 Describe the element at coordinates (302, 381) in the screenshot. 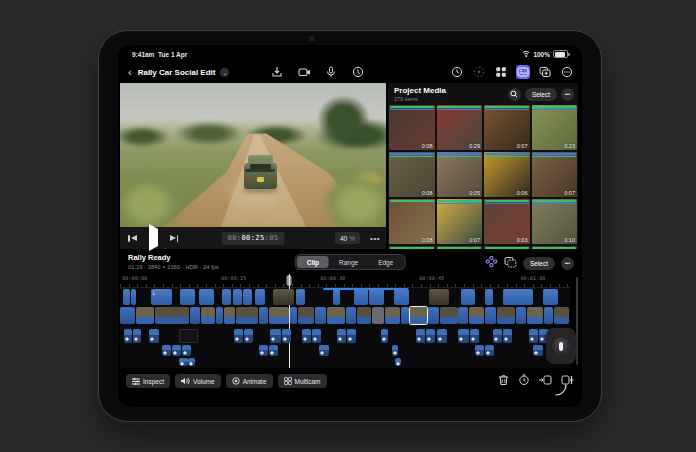

I see `multicam-button: Multicam` at that location.